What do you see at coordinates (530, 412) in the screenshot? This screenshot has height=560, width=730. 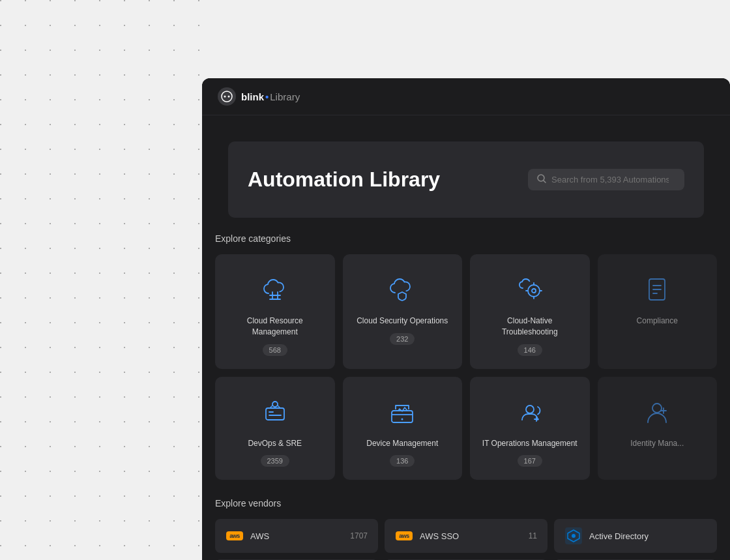 I see `it-ops-icon` at bounding box center [530, 412].